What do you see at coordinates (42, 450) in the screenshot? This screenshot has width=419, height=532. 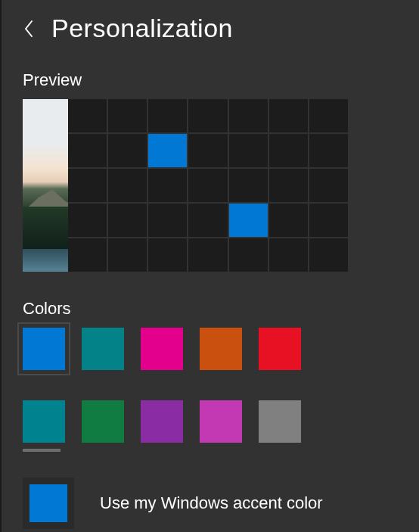 I see `selected-underline` at bounding box center [42, 450].